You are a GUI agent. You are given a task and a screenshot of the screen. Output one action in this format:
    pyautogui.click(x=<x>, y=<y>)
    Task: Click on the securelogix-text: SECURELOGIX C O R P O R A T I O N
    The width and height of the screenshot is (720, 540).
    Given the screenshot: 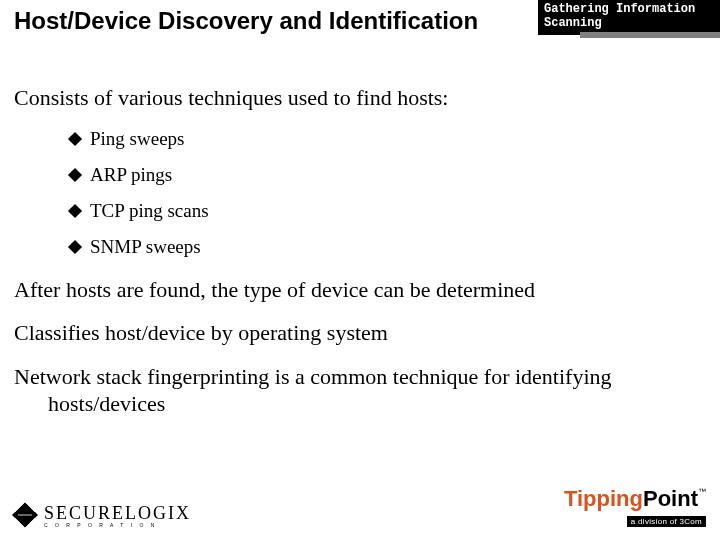 What is the action you would take?
    pyautogui.click(x=118, y=516)
    